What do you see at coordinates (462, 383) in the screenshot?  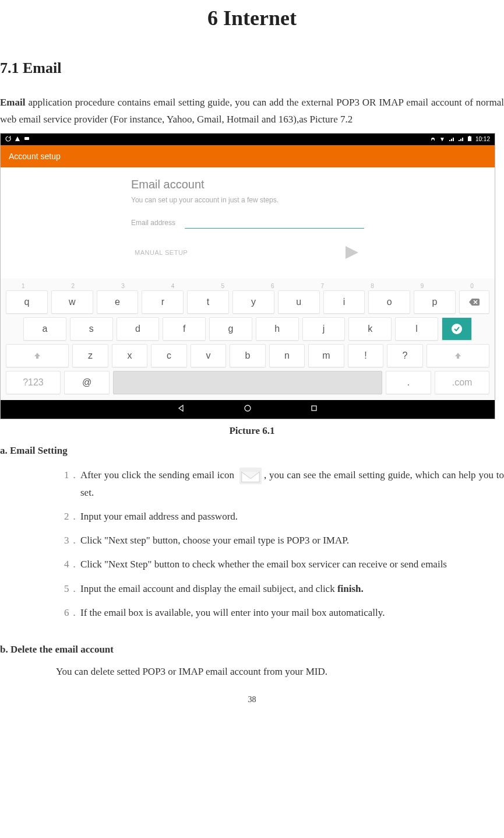 I see `dotcom-key: .com` at bounding box center [462, 383].